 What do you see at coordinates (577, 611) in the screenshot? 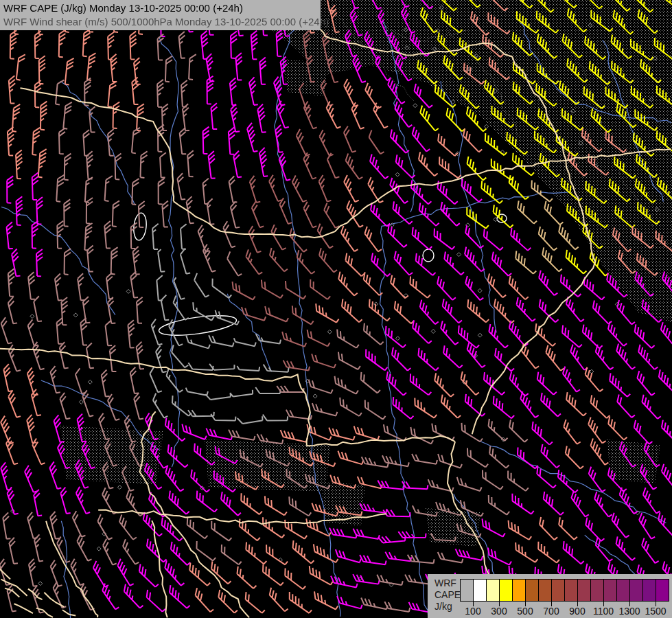
I see `legend-tick-label: 900` at bounding box center [577, 611].